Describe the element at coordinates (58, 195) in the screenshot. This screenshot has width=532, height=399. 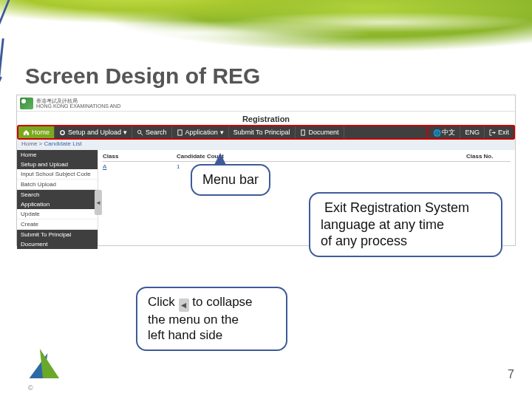
I see `sidebar-section-search: Search` at that location.